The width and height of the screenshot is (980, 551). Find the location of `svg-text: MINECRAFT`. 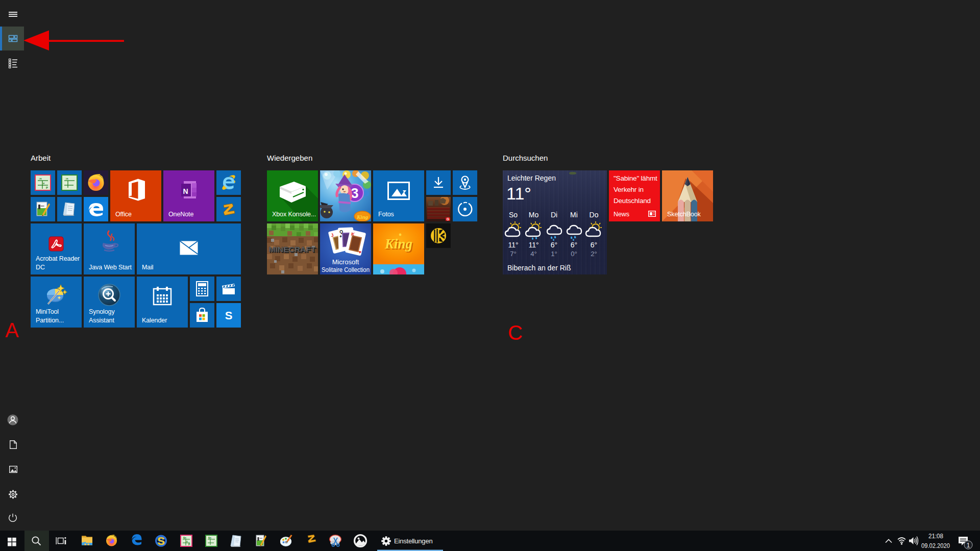

svg-text: MINECRAFT is located at coordinates (292, 249).